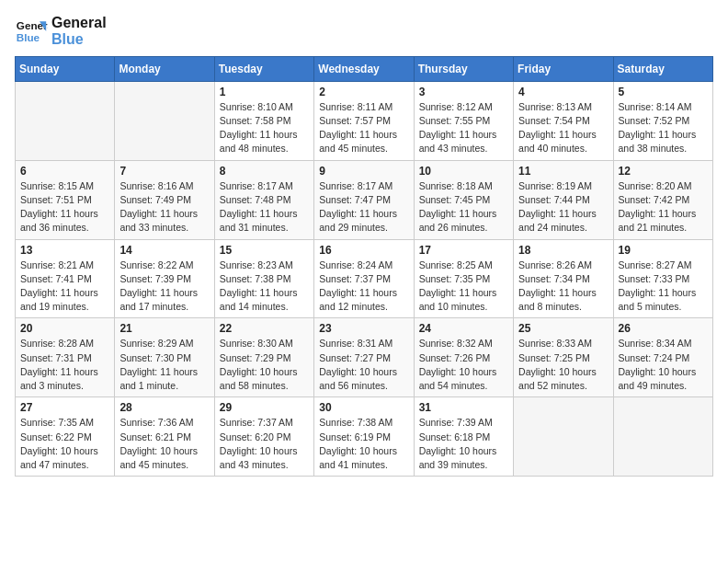 The image size is (728, 563). What do you see at coordinates (463, 208) in the screenshot?
I see `day-info: Sunrise: 8:18 AM Sunset: 7:45 PM Dayligh…` at bounding box center [463, 208].